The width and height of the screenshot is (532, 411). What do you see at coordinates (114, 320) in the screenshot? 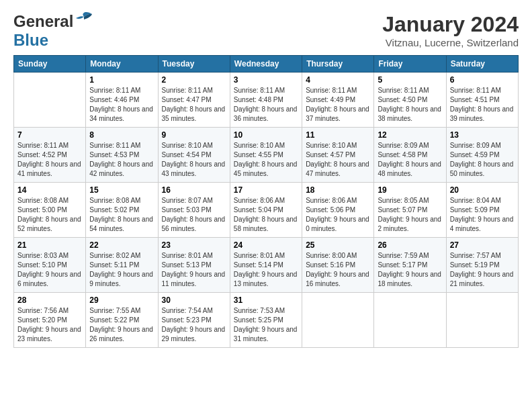
I see `sunset-text: Sunset: 5:22 PM` at bounding box center [114, 320].